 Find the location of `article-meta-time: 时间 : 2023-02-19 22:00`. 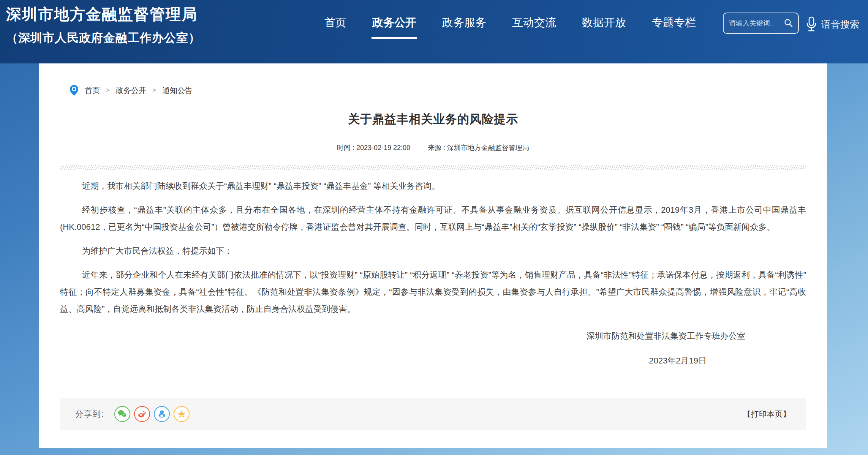

article-meta-time: 时间 : 2023-02-19 22:00 is located at coordinates (374, 148).